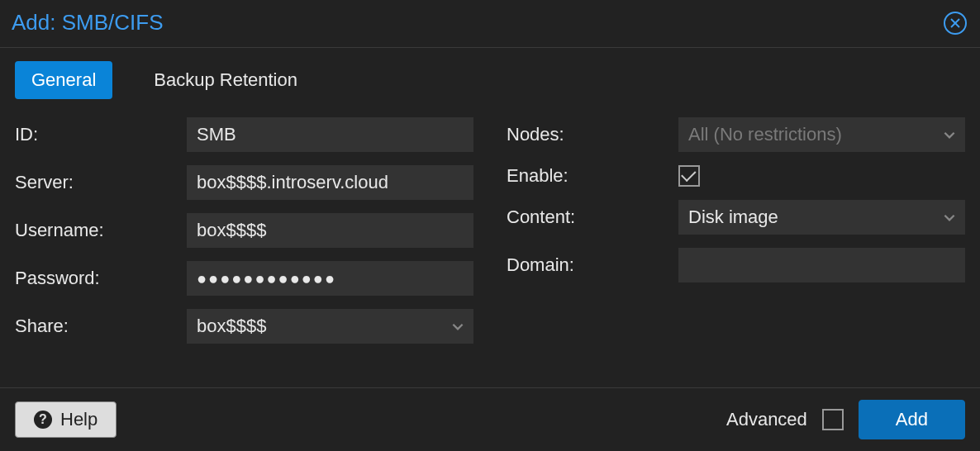 The height and width of the screenshot is (451, 980). What do you see at coordinates (490, 79) in the screenshot?
I see `tab-bar: General Backup Retention` at bounding box center [490, 79].